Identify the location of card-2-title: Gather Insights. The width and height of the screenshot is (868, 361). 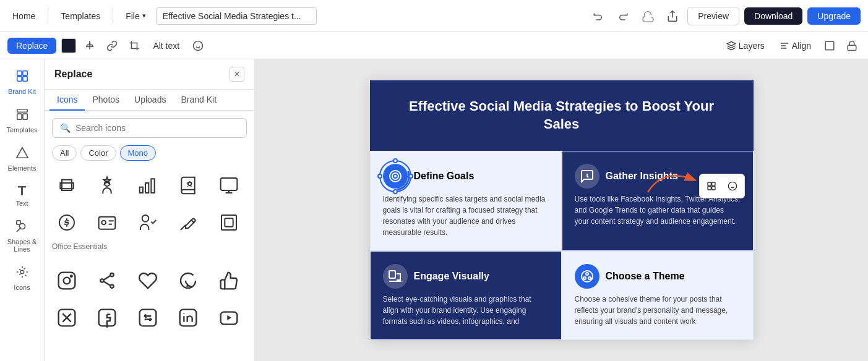
(642, 176).